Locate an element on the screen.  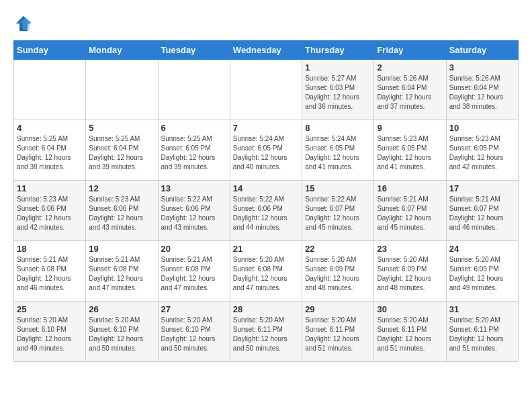
calendar-cell: 22Sunrise: 5:20 AM Sunset: 6:09 PM Dayli… is located at coordinates (339, 271).